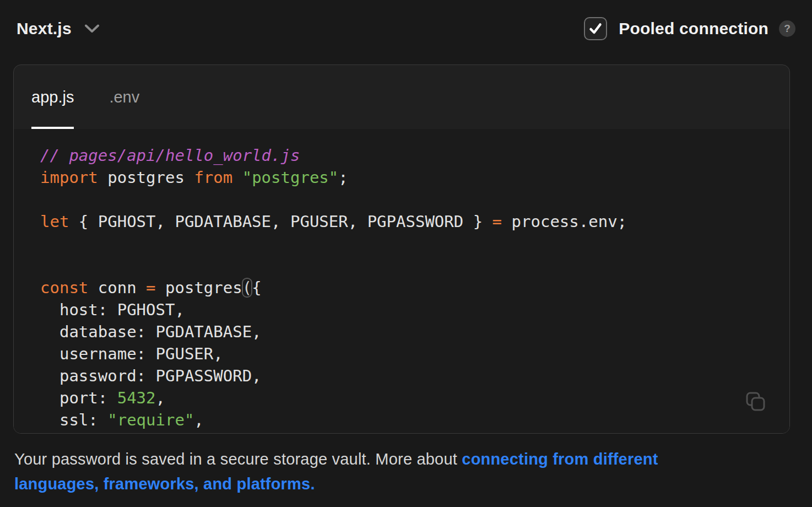  Describe the element at coordinates (415, 332) in the screenshot. I see `code-line: database: PGDATABASE,` at that location.